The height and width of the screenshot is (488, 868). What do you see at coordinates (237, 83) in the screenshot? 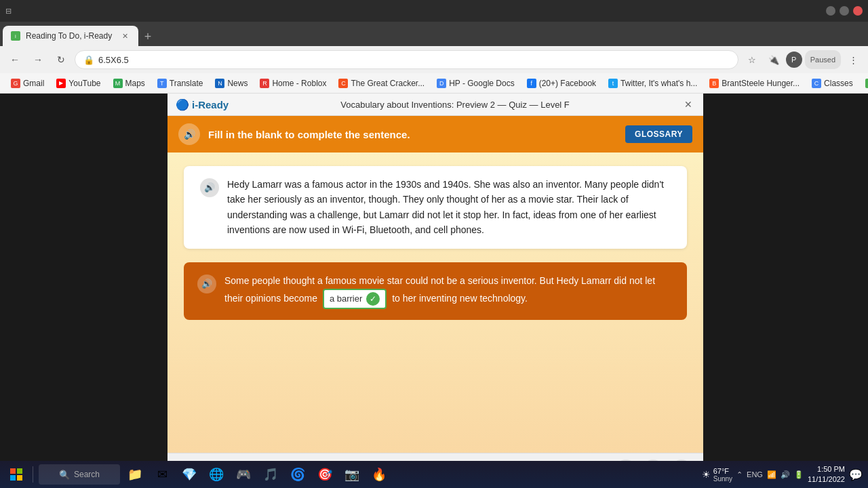
I see `bookmark-news-label: News` at bounding box center [237, 83].